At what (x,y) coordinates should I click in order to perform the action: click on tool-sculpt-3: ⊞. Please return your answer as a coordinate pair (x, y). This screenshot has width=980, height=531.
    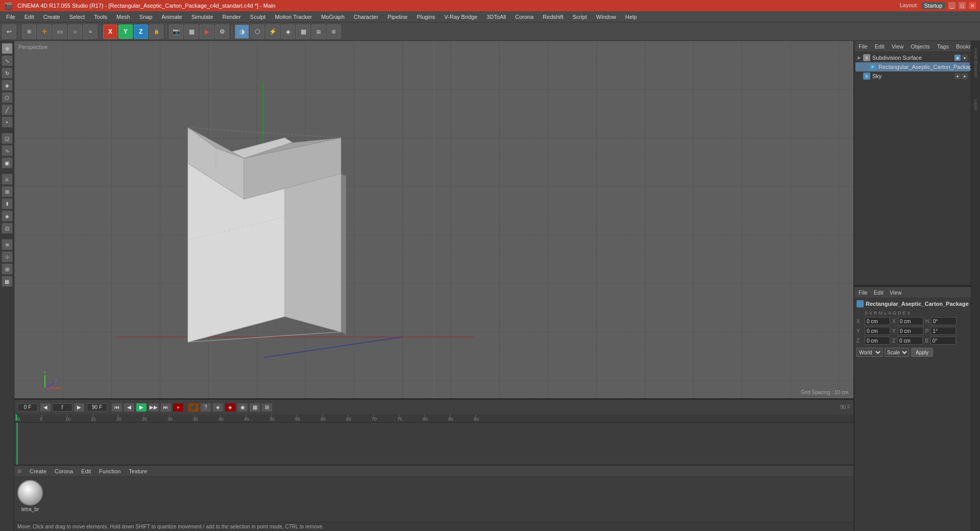
    Looking at the image, I should click on (7, 269).